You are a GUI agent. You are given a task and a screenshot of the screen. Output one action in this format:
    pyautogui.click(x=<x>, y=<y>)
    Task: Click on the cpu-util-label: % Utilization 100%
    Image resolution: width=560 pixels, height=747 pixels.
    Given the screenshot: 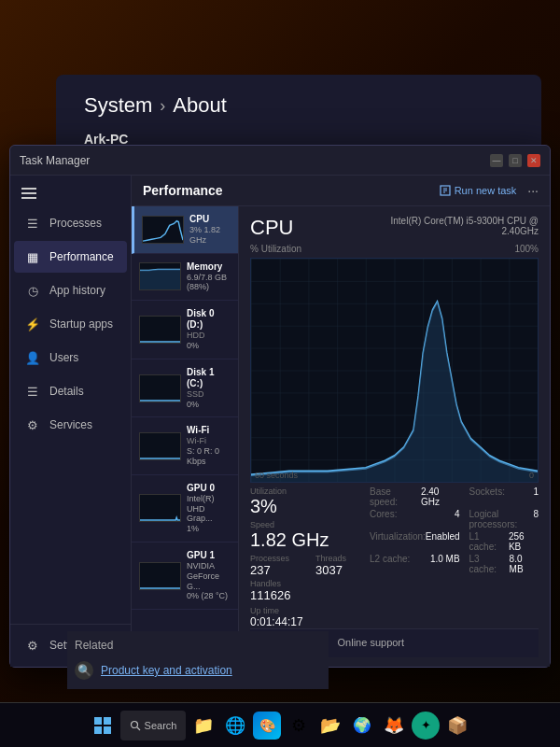 What is the action you would take?
    pyautogui.click(x=394, y=248)
    